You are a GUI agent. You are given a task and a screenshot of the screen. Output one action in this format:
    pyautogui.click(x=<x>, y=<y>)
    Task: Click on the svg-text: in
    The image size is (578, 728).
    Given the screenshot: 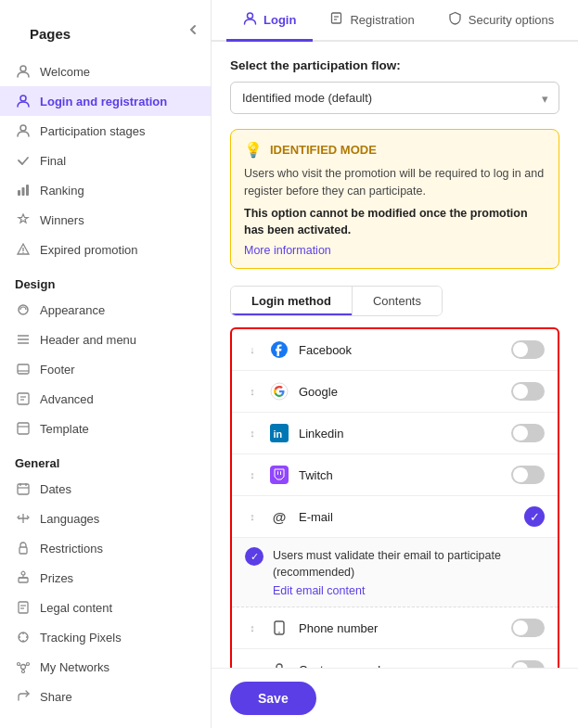 What is the action you would take?
    pyautogui.click(x=278, y=434)
    